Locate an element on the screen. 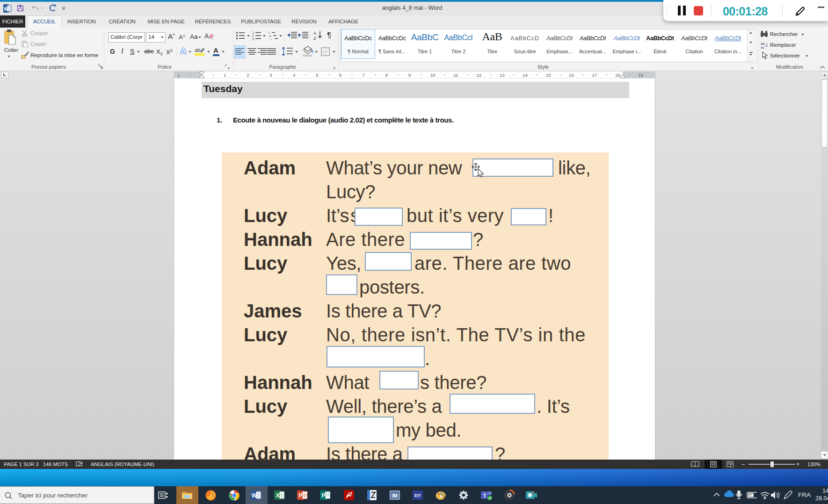  svg-text: IM is located at coordinates (395, 496).